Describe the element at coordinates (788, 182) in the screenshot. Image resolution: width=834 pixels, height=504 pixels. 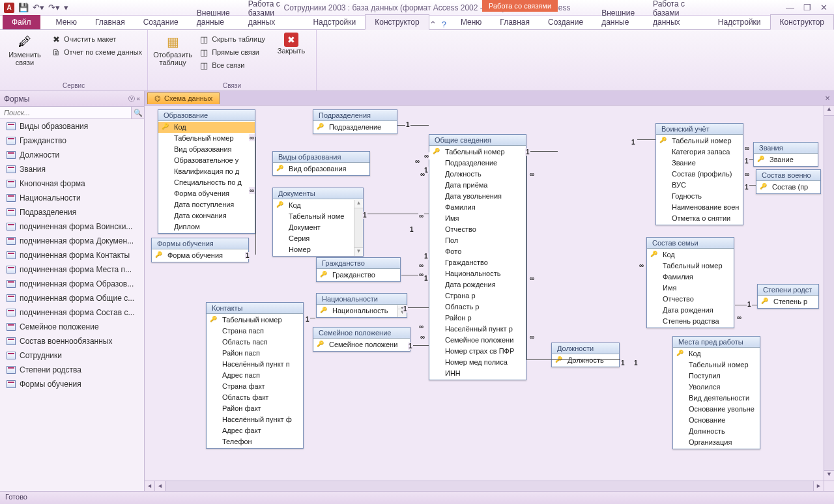
I see `table-mil_comp: Состав военноСостав (пр` at that location.